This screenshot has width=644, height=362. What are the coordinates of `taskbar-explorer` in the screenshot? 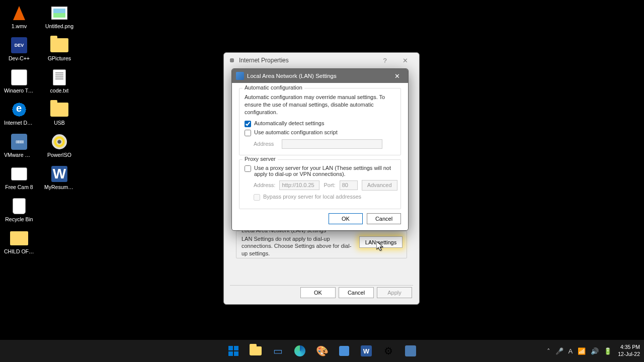 It's located at (256, 351).